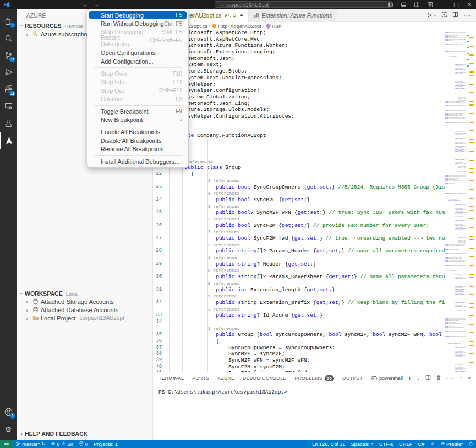 This screenshot has height=448, width=476. Describe the element at coordinates (160, 354) in the screenshot. I see `line-number: 38` at that location.